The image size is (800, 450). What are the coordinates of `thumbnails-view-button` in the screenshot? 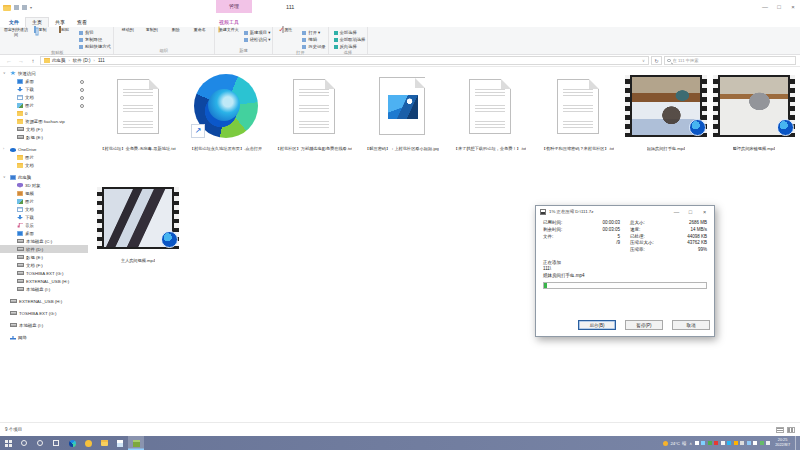 It's located at (791, 430).